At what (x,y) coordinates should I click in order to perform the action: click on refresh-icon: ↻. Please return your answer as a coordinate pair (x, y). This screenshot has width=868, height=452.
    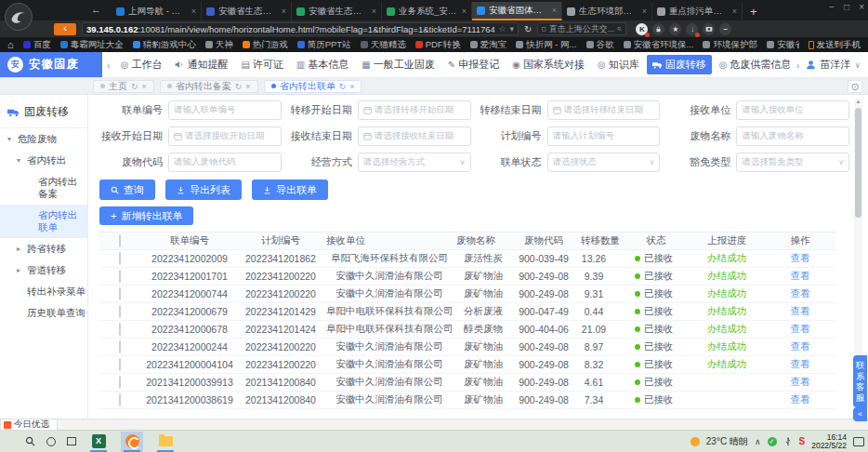
    Looking at the image, I should click on (528, 30).